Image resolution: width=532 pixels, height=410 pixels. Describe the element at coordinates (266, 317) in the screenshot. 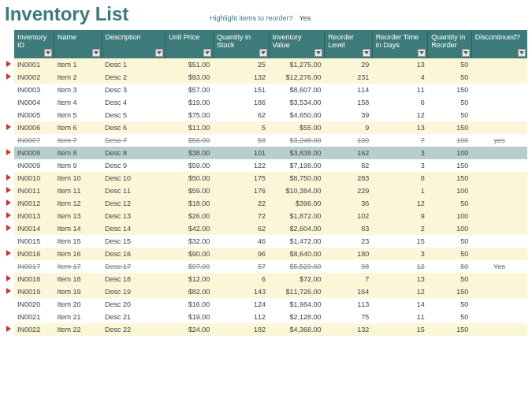

I see `table-row: IN0021Item 21Desc 21$19.00112$2,128.0075…` at that location.